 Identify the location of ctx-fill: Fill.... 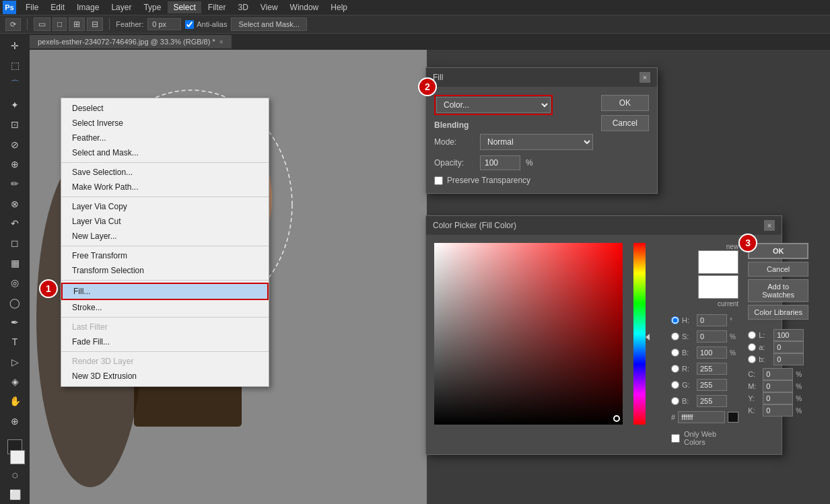
(165, 291).